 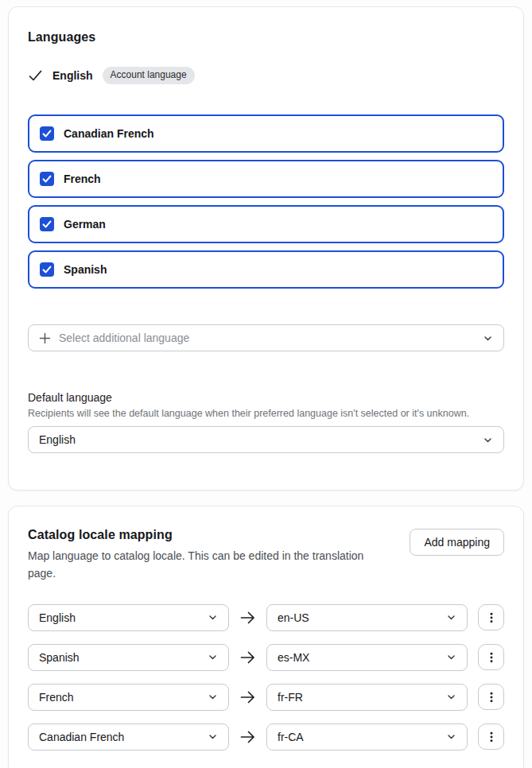 What do you see at coordinates (367, 737) in the screenshot?
I see `mapping-locale-select: fr-CA` at bounding box center [367, 737].